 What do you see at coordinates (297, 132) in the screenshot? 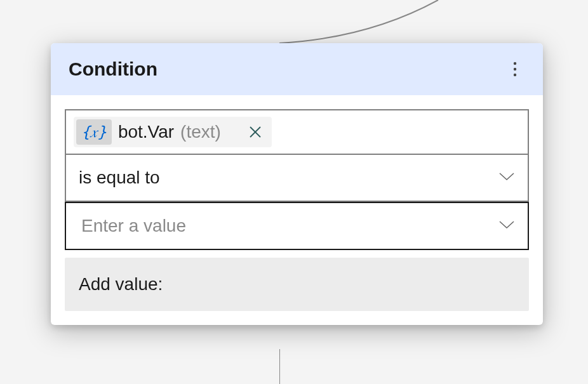
I see `variable-field: {𝑥} bot.Var (text)` at bounding box center [297, 132].